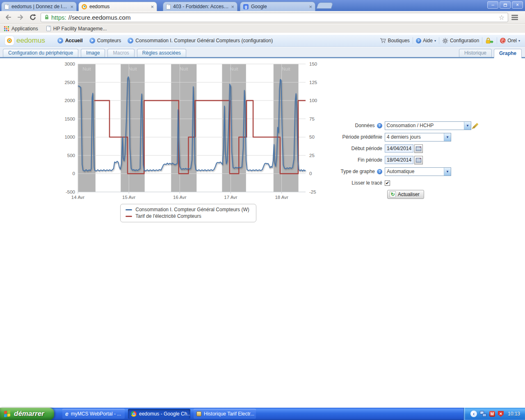 The width and height of the screenshot is (525, 420). What do you see at coordinates (387, 183) in the screenshot?
I see `lisser-checkbox: ✔` at bounding box center [387, 183].